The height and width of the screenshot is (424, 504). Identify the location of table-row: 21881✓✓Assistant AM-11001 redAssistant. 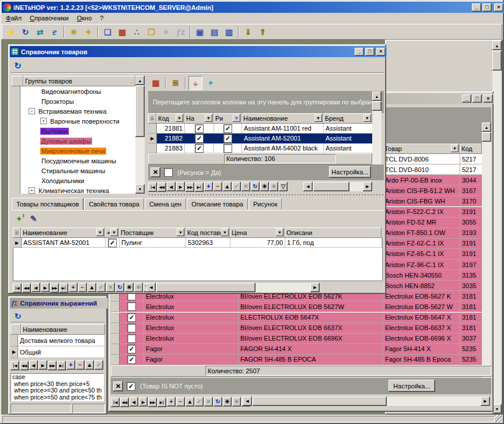
(260, 128).